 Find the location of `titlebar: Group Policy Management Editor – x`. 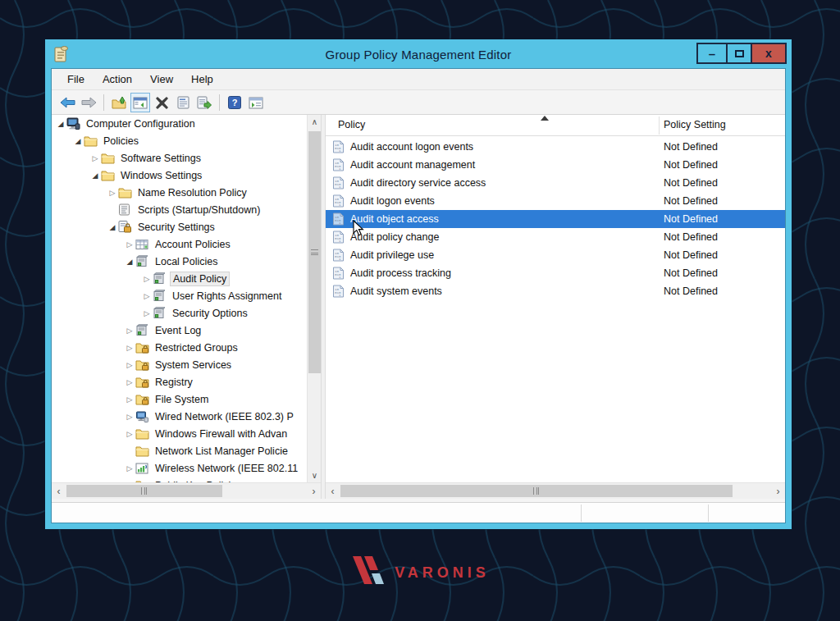

titlebar: Group Policy Management Editor – x is located at coordinates (418, 54).